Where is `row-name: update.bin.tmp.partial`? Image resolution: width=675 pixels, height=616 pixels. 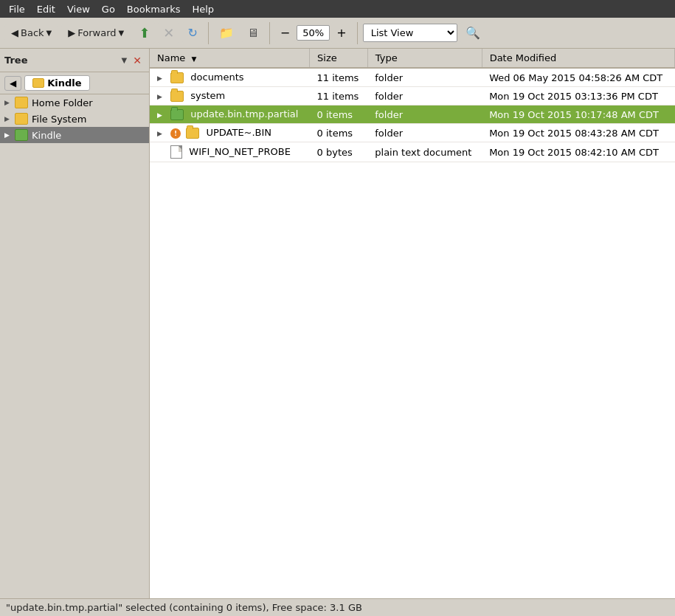 row-name: update.bin.tmp.partial is located at coordinates (244, 114).